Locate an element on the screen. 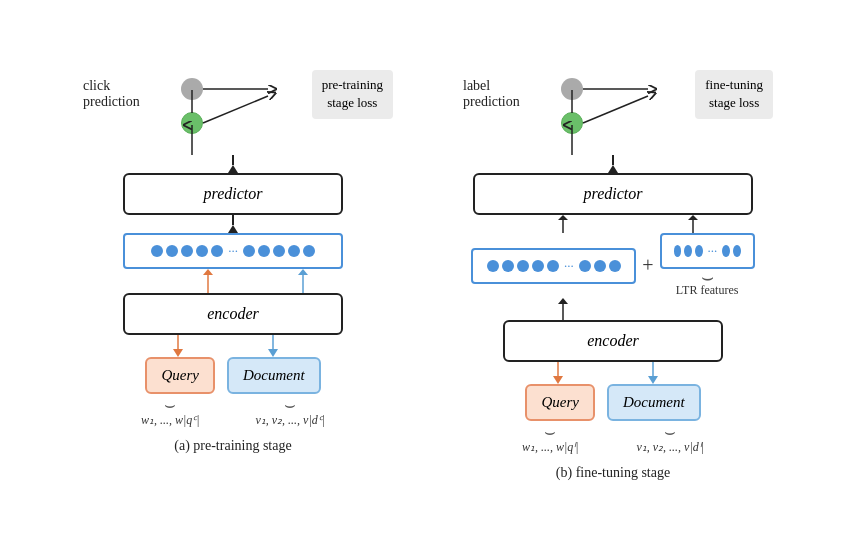 This screenshot has width=846, height=551. ft-main-dots-box: ··· is located at coordinates (554, 266).